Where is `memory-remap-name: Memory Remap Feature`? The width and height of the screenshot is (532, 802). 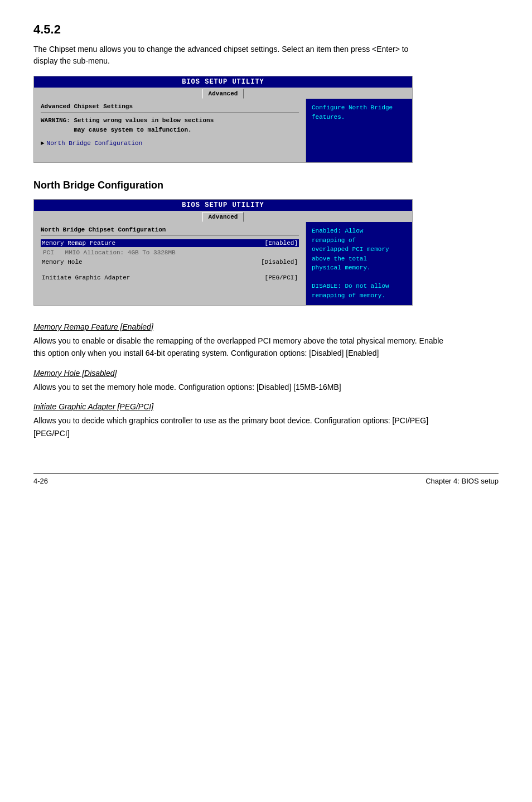
memory-remap-name: Memory Remap Feature is located at coordinates (79, 243).